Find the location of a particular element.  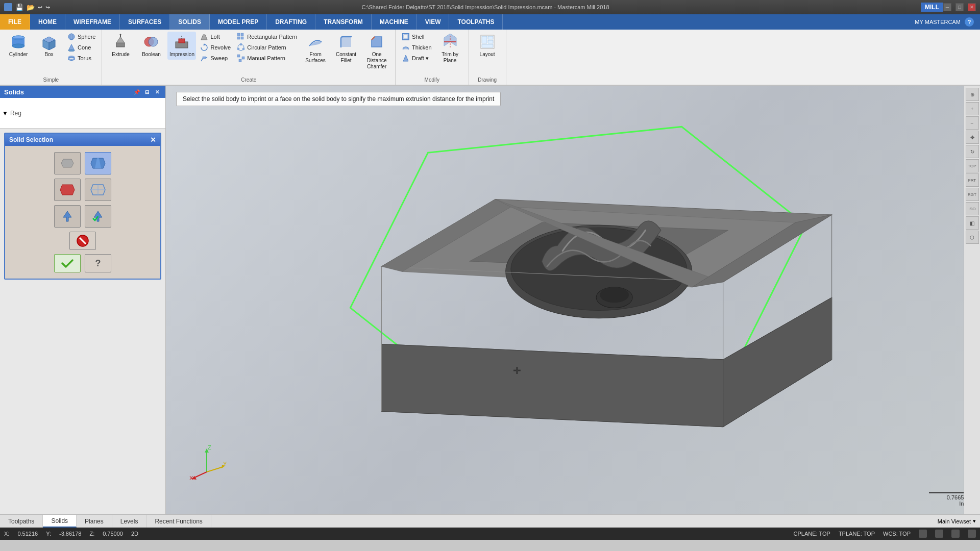

view-front-button: FRT is located at coordinates (972, 180).